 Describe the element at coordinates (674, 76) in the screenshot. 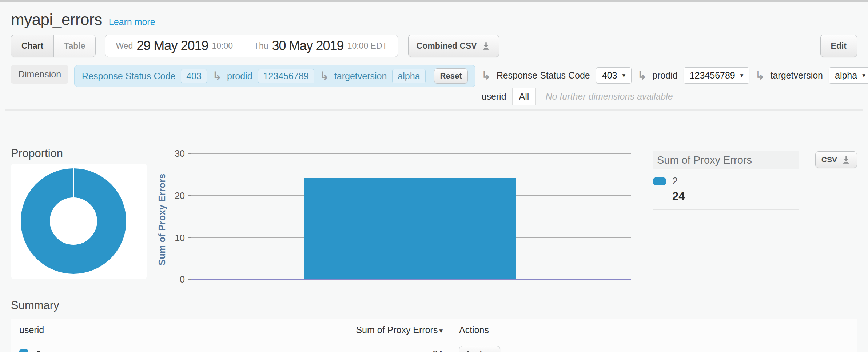

I see `filter-line-1: ↳ Response Status Code 403 ▾ ↳ prodid 12…` at that location.